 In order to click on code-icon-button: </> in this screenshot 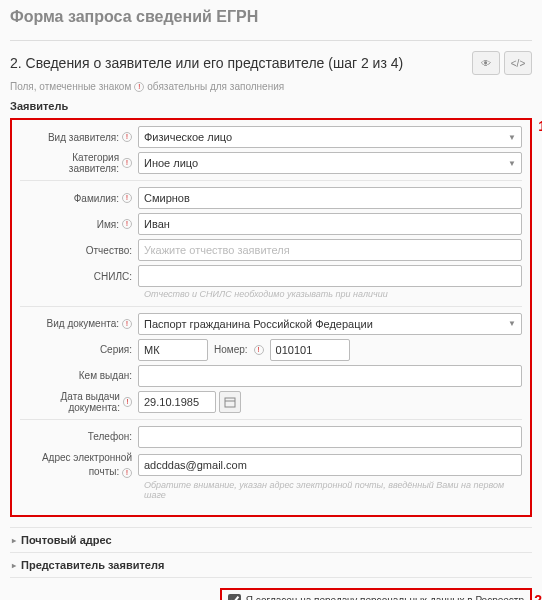, I will do `click(518, 63)`.